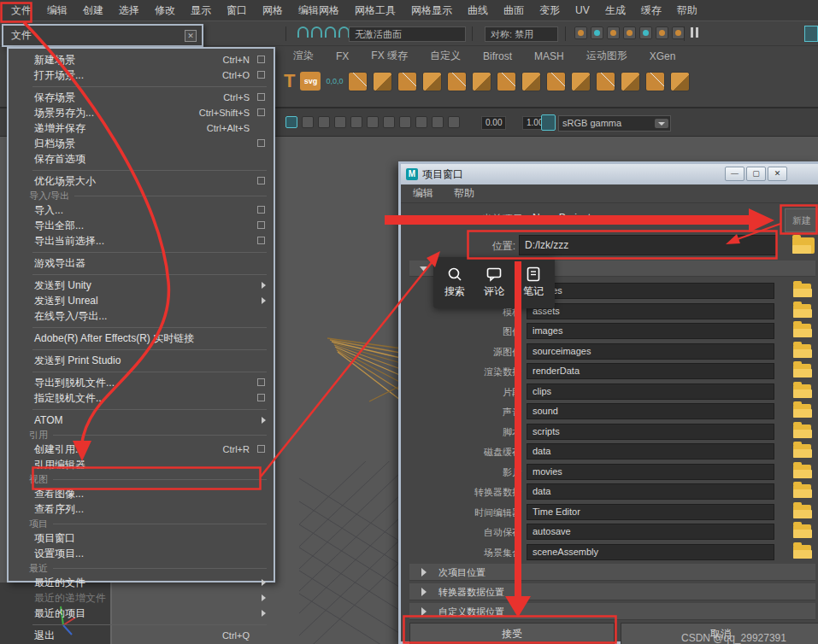 The height and width of the screenshot is (644, 818). Describe the element at coordinates (129, 10) in the screenshot. I see `menubar-item-选择: 选择` at that location.